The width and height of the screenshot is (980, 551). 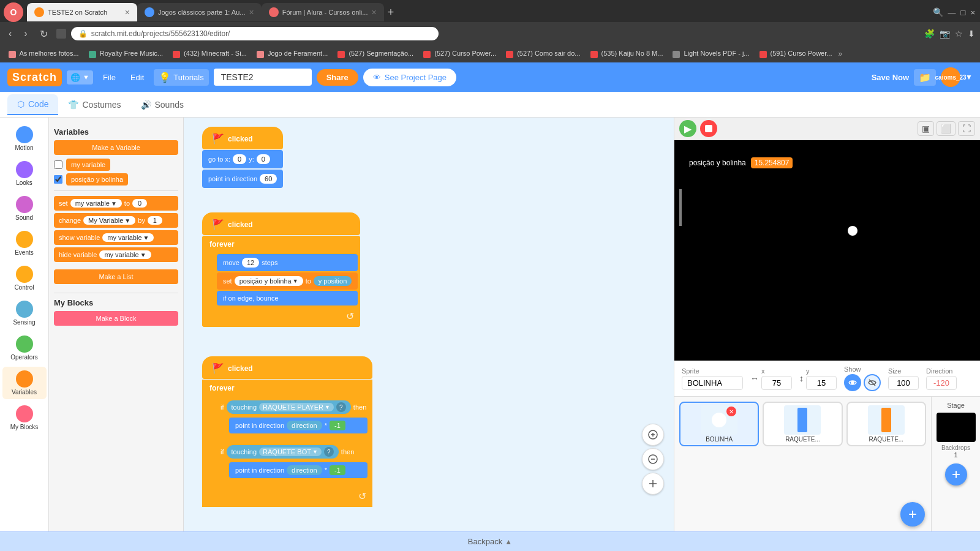 What do you see at coordinates (251, 263) in the screenshot?
I see `move-steps-input: 12` at bounding box center [251, 263].